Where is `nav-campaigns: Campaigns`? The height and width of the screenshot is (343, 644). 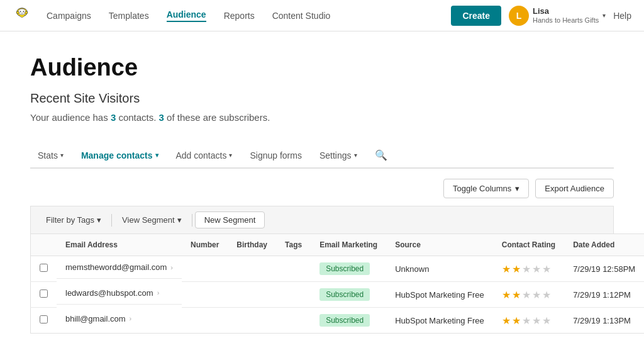
nav-campaigns: Campaigns is located at coordinates (69, 16).